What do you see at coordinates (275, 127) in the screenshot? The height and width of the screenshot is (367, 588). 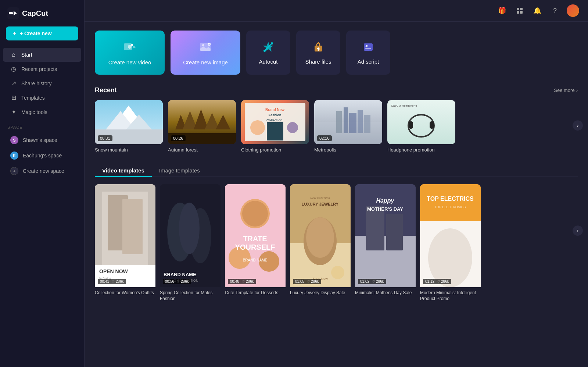 I see `recent-item-clothing: Brand New Fashion Collection. Clothing p…` at bounding box center [275, 127].